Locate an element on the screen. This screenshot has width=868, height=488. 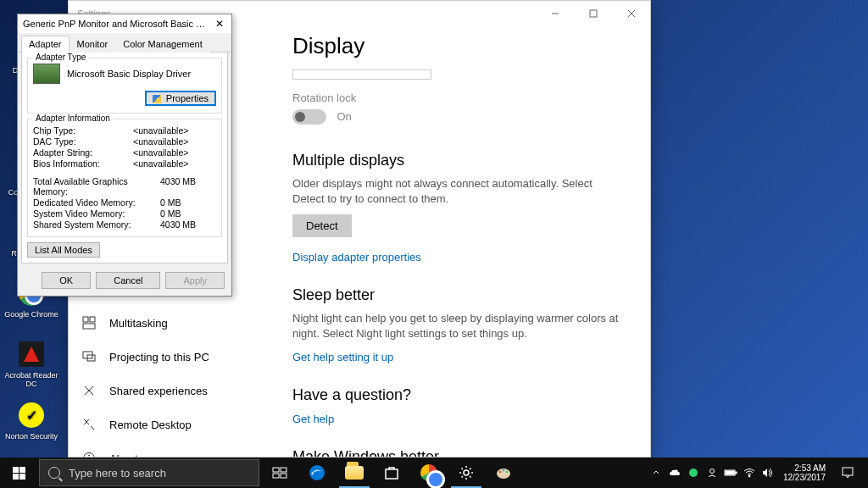
tab-monitor: Monitor is located at coordinates (93, 44).